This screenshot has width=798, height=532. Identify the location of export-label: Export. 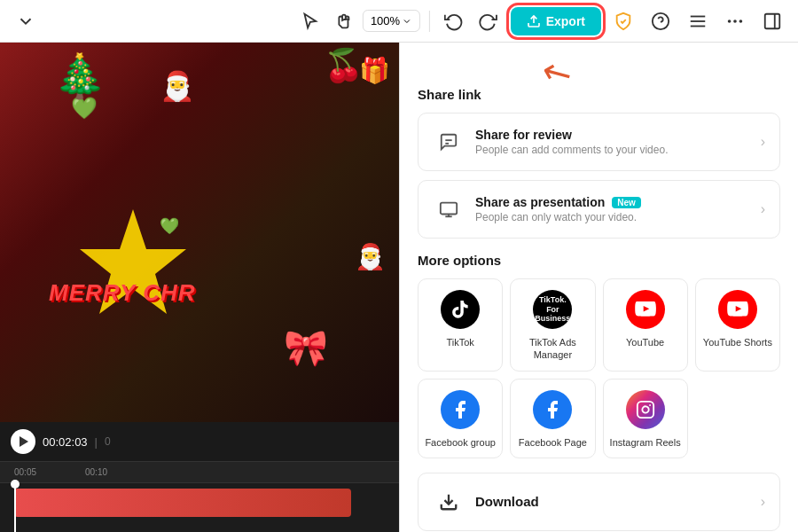
(566, 21).